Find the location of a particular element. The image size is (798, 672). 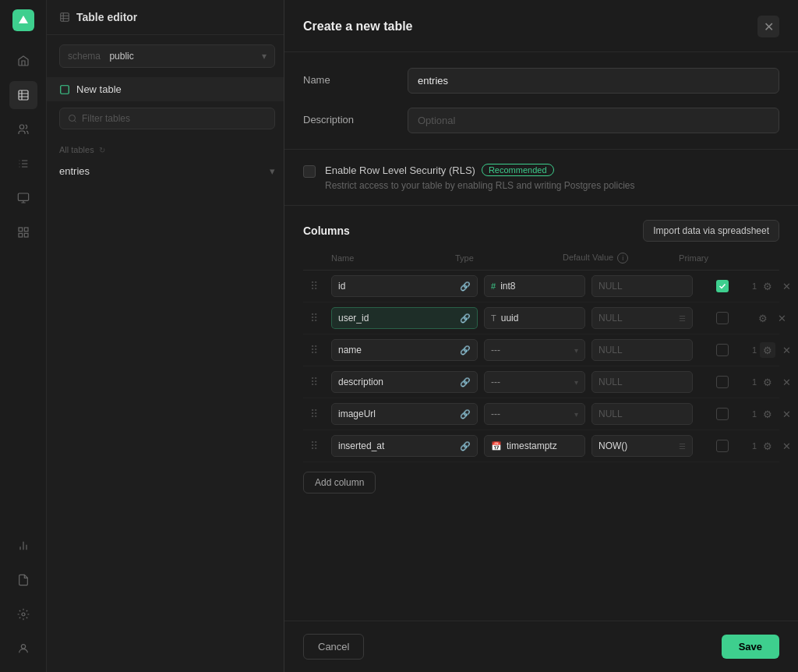

expand-icon-user_id: ☰ is located at coordinates (683, 318).